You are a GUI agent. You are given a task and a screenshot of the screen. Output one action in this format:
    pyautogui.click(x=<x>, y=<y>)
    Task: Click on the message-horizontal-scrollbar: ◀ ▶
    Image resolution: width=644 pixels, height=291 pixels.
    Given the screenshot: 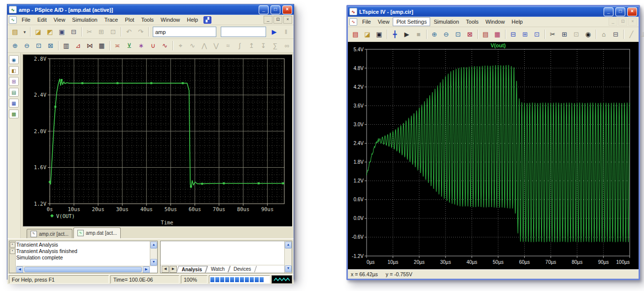 What is the action you would take?
    pyautogui.click(x=83, y=269)
    